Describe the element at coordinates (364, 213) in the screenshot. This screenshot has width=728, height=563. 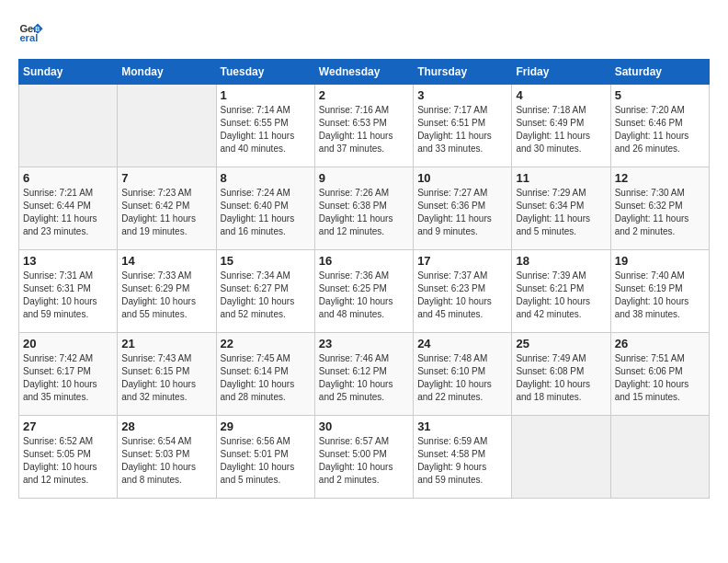
I see `day-info: Sunrise: 7:26 AM Sunset: 6:38 PM Dayligh…` at that location.